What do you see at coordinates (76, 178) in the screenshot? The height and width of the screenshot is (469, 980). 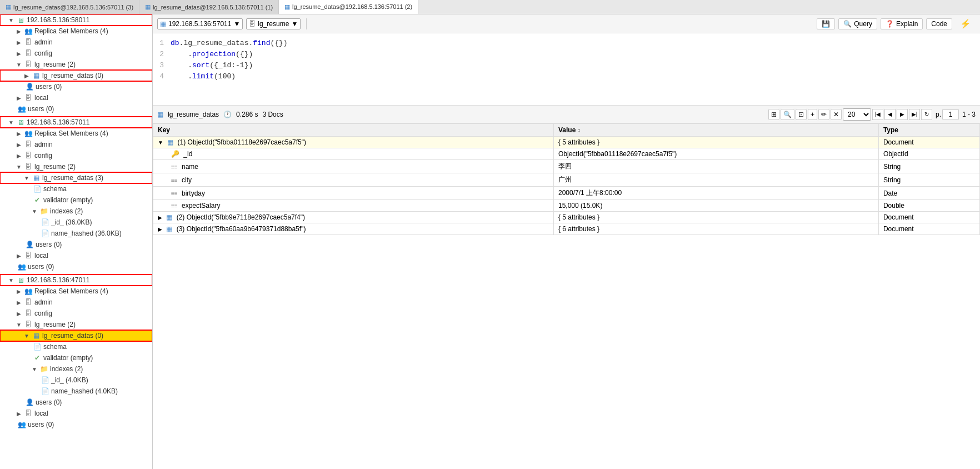 I see `s2-lg_resume_datas: ▼ ▦ lg_resume_datas (3)` at bounding box center [76, 178].